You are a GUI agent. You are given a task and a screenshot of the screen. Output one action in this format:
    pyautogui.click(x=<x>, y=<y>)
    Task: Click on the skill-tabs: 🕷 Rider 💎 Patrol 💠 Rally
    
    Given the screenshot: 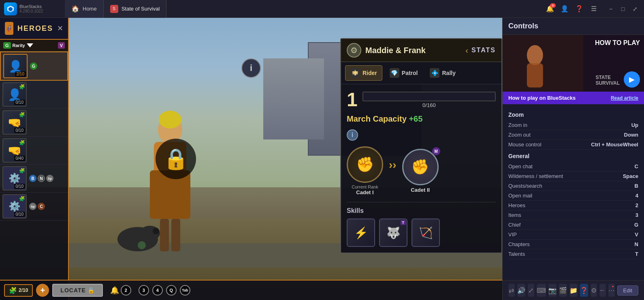 What is the action you would take?
    pyautogui.click(x=421, y=73)
    